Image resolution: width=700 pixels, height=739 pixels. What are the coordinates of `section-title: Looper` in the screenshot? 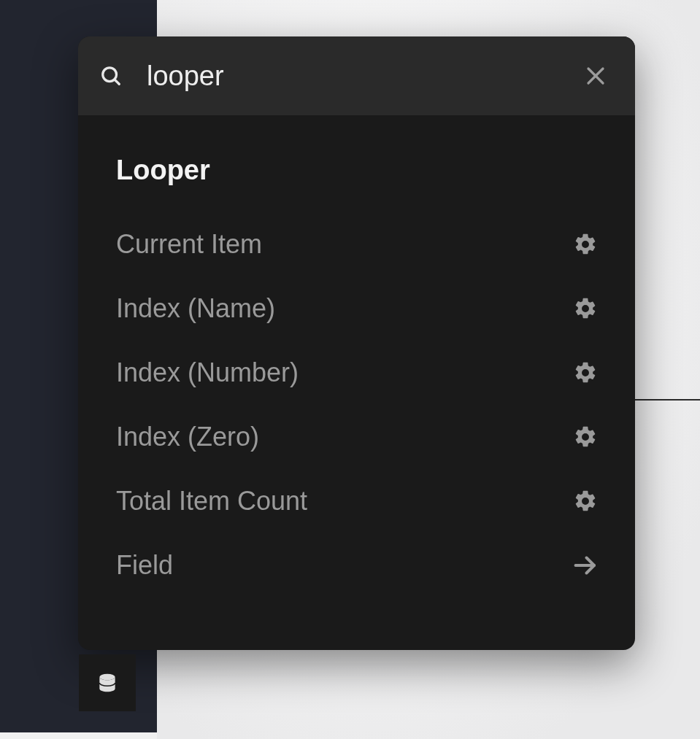 It's located at (358, 171).